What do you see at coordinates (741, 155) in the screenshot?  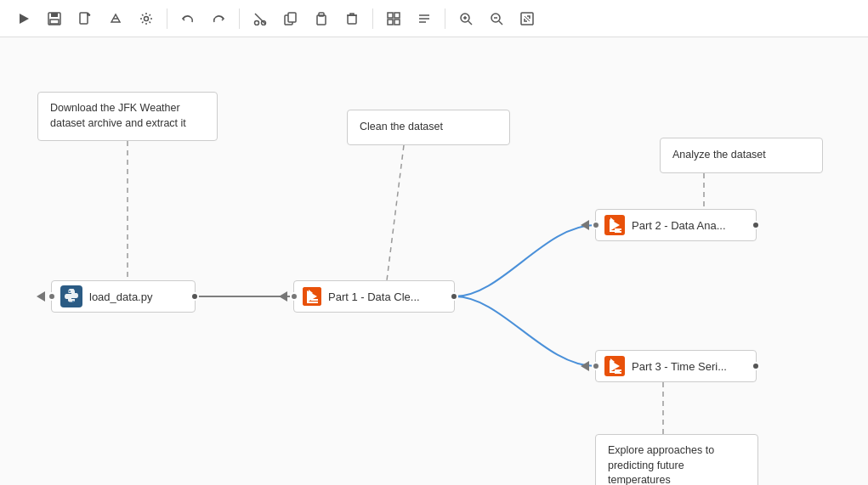 I see `annotation-analyze: Analyze the dataset` at bounding box center [741, 155].